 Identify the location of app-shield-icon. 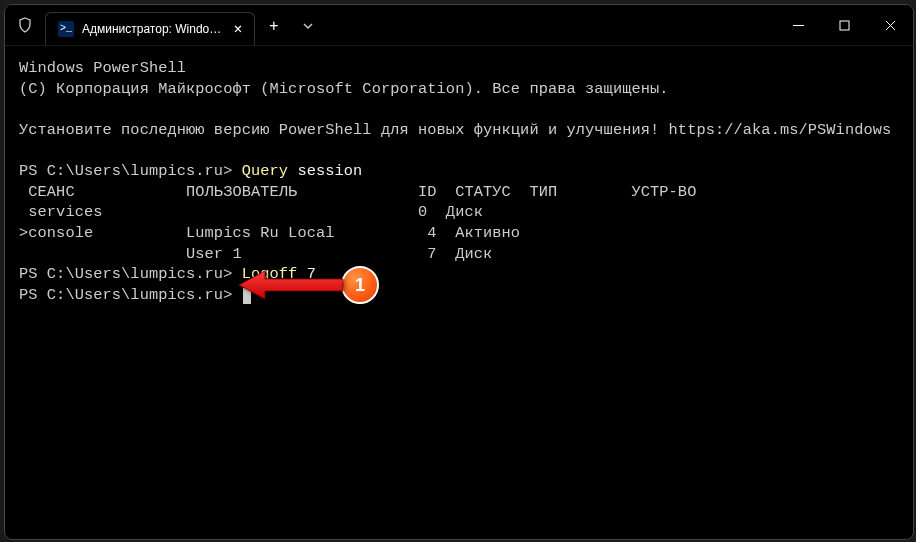
(25, 25).